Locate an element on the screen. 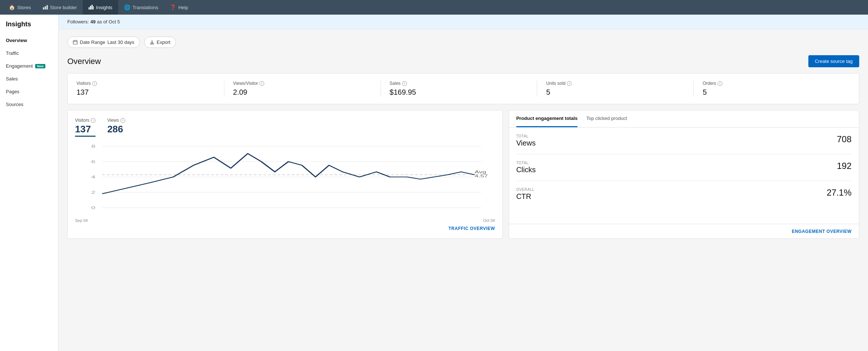  sidebar-traffic-label: Traffic is located at coordinates (12, 53).